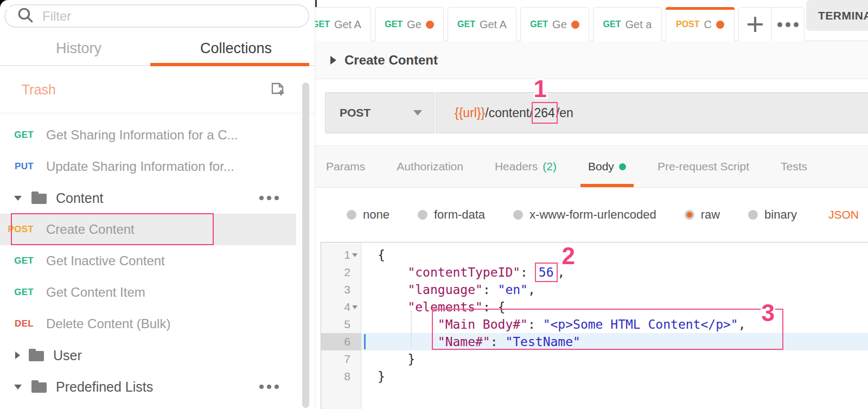 This screenshot has height=409, width=868. What do you see at coordinates (451, 215) in the screenshot?
I see `bodytype-form-data: form-data` at bounding box center [451, 215].